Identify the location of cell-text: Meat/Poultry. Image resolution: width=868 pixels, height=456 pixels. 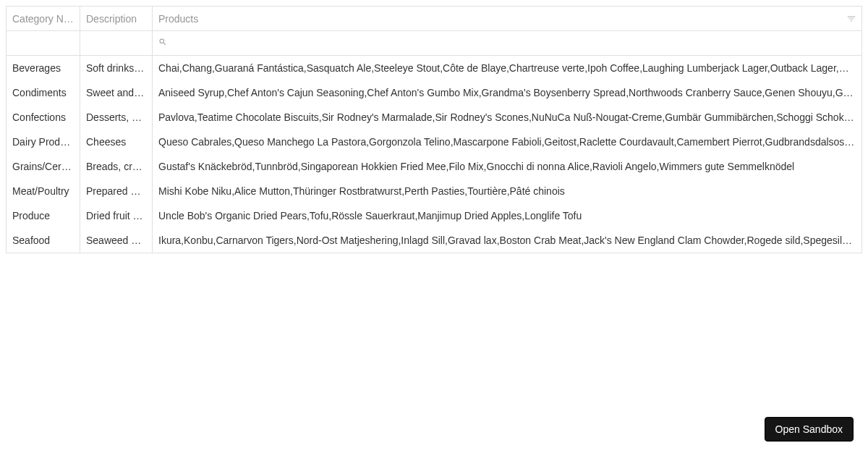
(43, 191).